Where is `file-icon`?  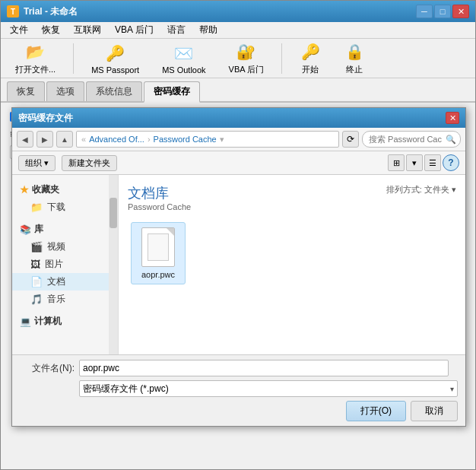 file-icon is located at coordinates (158, 247).